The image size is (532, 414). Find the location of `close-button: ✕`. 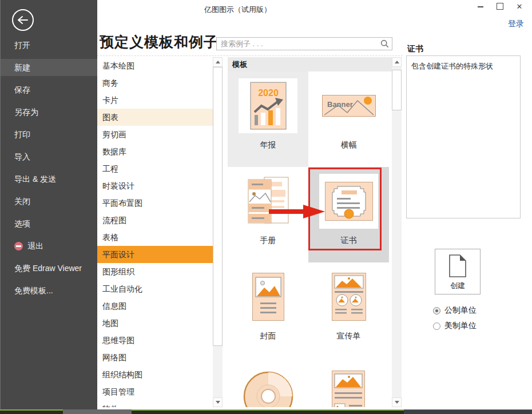

close-button: ✕ is located at coordinates (519, 7).